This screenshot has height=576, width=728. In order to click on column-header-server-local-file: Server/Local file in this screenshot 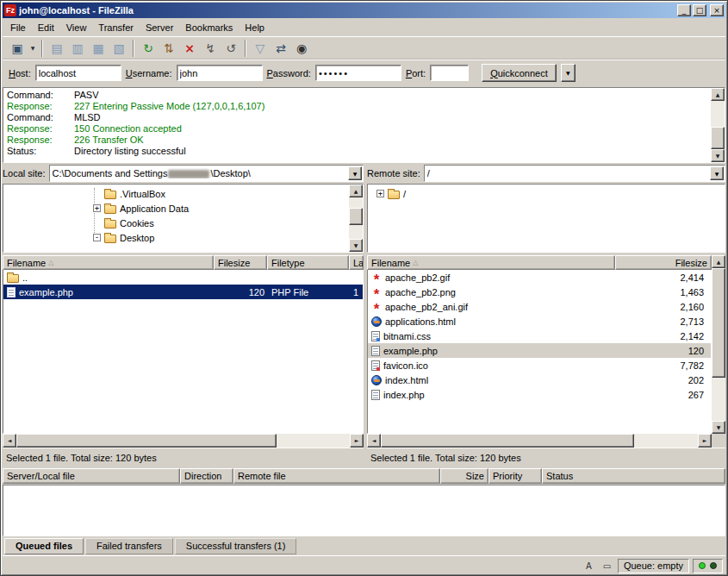, I will do `click(91, 476)`.